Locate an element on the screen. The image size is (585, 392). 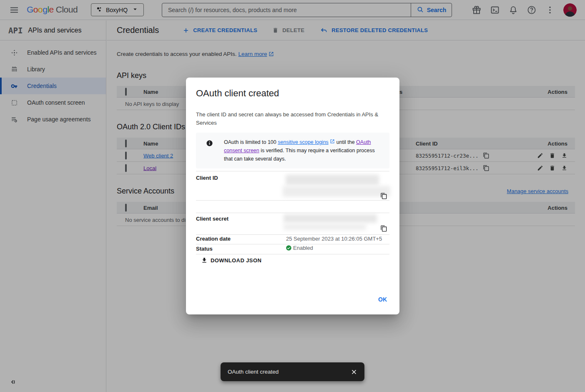
check-circle-icon is located at coordinates (289, 248).